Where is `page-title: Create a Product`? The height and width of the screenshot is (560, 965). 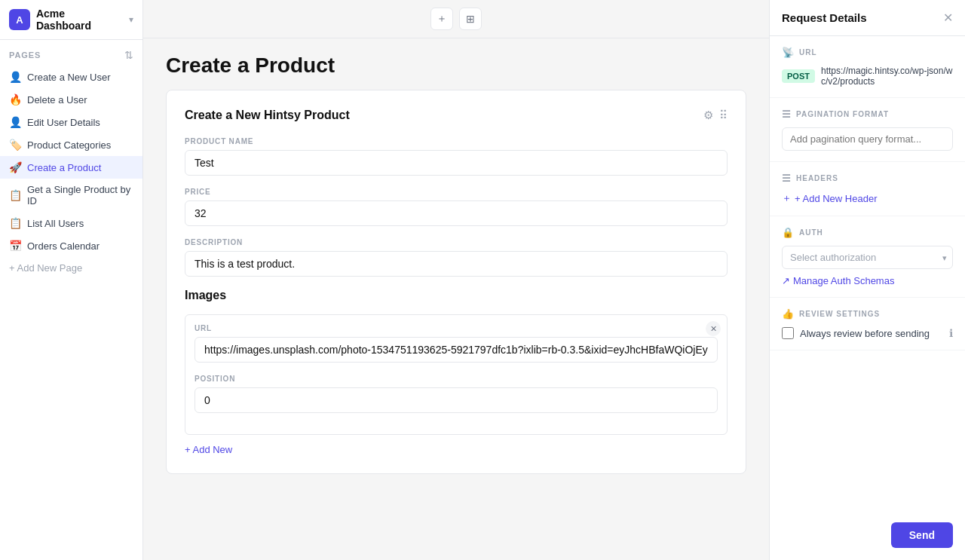
page-title: Create a Product is located at coordinates (456, 66).